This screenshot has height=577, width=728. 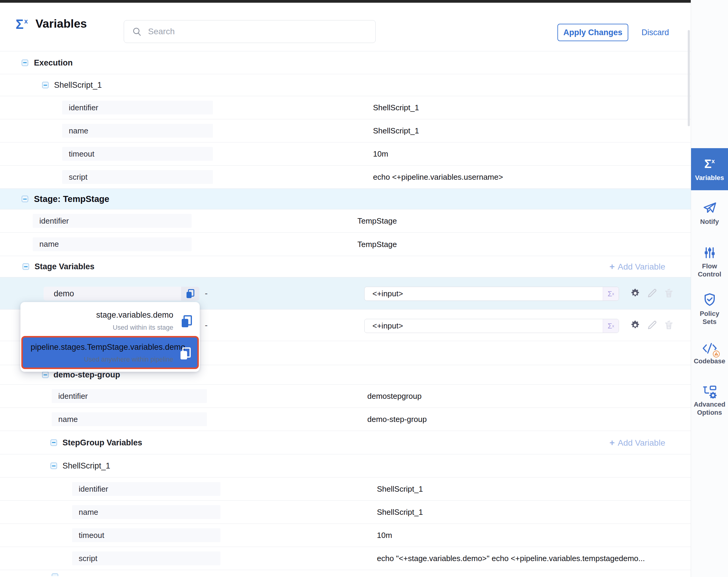 I want to click on search-icon, so click(x=137, y=32).